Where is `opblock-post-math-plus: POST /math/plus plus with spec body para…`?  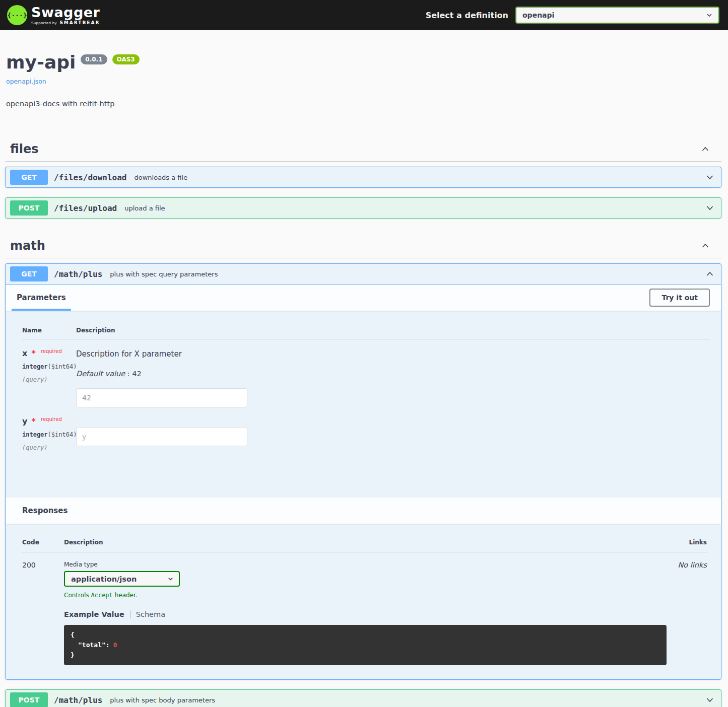 opblock-post-math-plus: POST /math/plus plus with spec body para… is located at coordinates (363, 698).